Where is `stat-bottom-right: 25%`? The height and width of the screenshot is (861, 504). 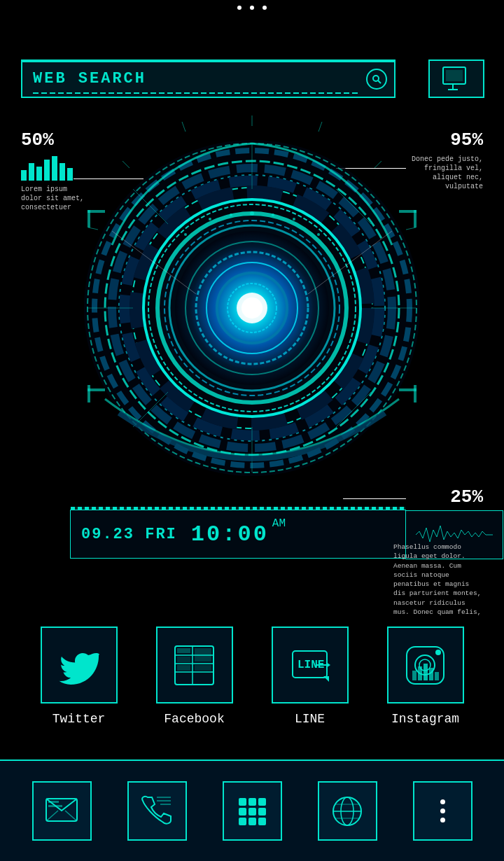 stat-bottom-right: 25% is located at coordinates (466, 497).